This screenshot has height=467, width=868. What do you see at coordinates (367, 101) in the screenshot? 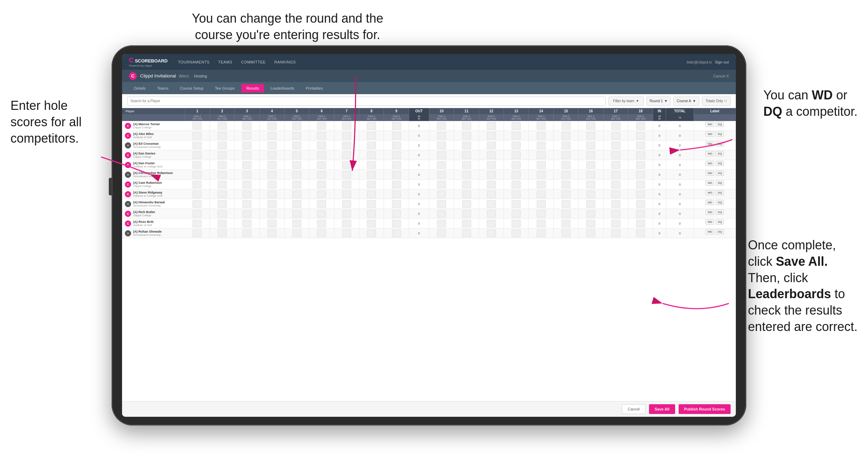
I see `search-input` at bounding box center [367, 101].